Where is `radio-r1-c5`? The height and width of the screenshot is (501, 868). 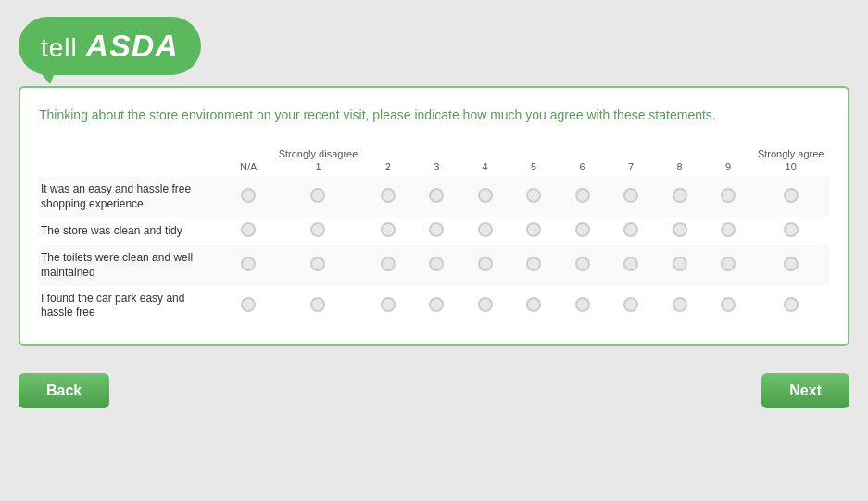
radio-r1-c5 is located at coordinates (534, 230).